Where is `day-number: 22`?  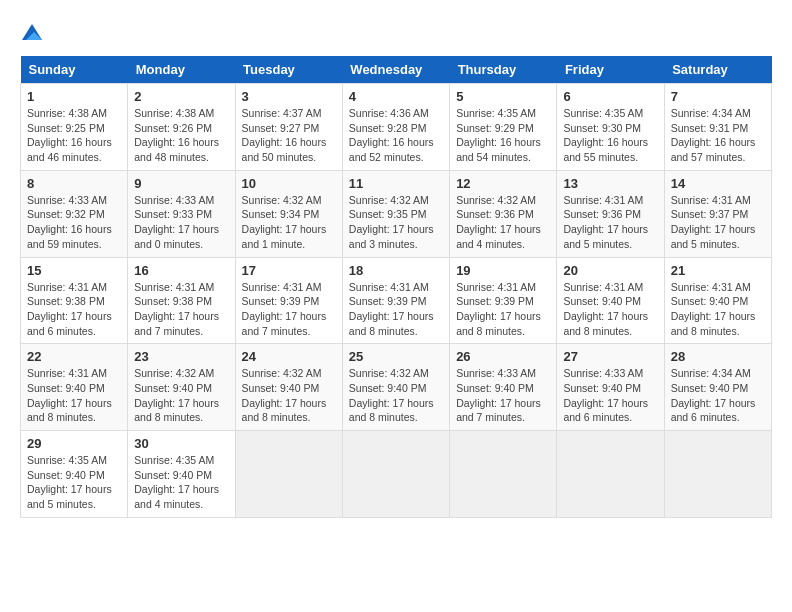
day-number: 22 is located at coordinates (74, 356).